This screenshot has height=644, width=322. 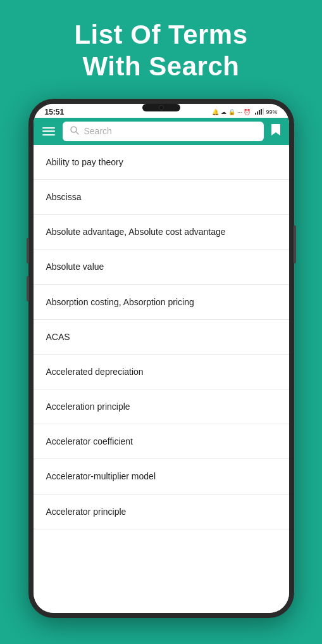 What do you see at coordinates (271, 112) in the screenshot?
I see `battery-icon: 99%` at bounding box center [271, 112].